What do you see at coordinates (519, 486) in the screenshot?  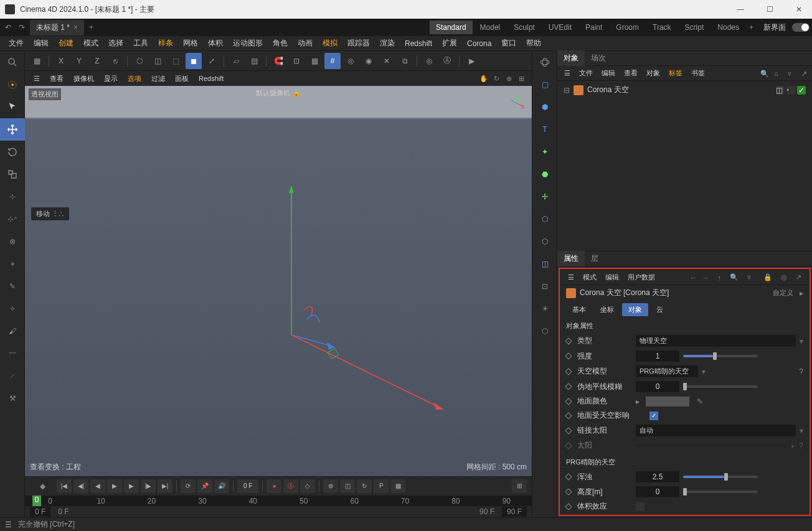 I see `tl-end-icon: ⊞` at bounding box center [519, 486].